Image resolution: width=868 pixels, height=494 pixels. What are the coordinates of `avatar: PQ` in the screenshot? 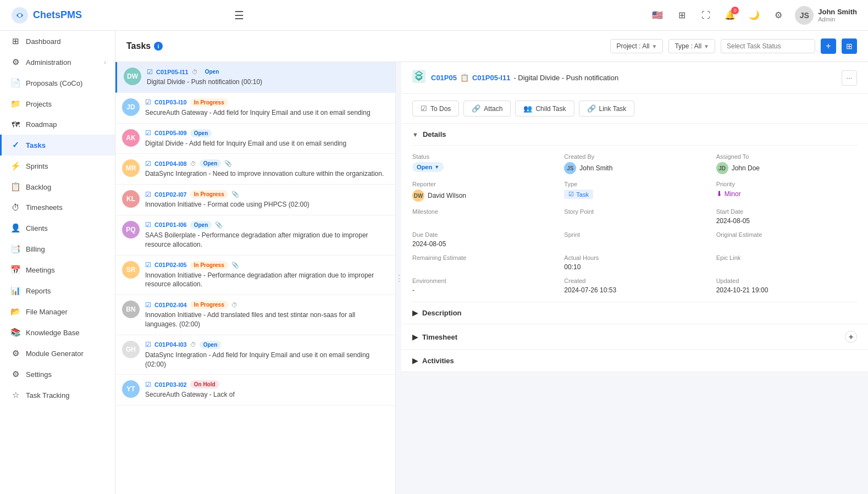 It's located at (131, 230).